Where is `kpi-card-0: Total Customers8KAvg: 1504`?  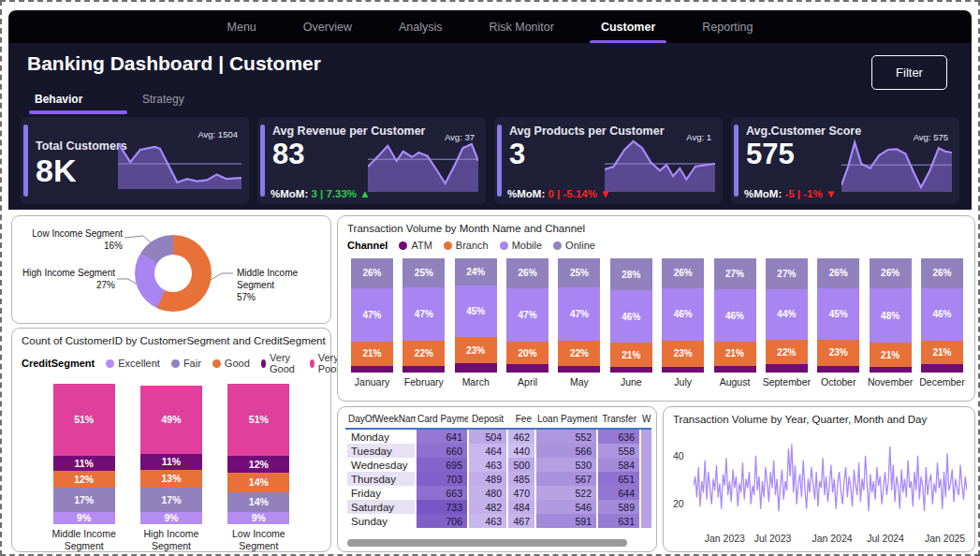
kpi-card-0: Total Customers8KAvg: 1504 is located at coordinates (135, 161).